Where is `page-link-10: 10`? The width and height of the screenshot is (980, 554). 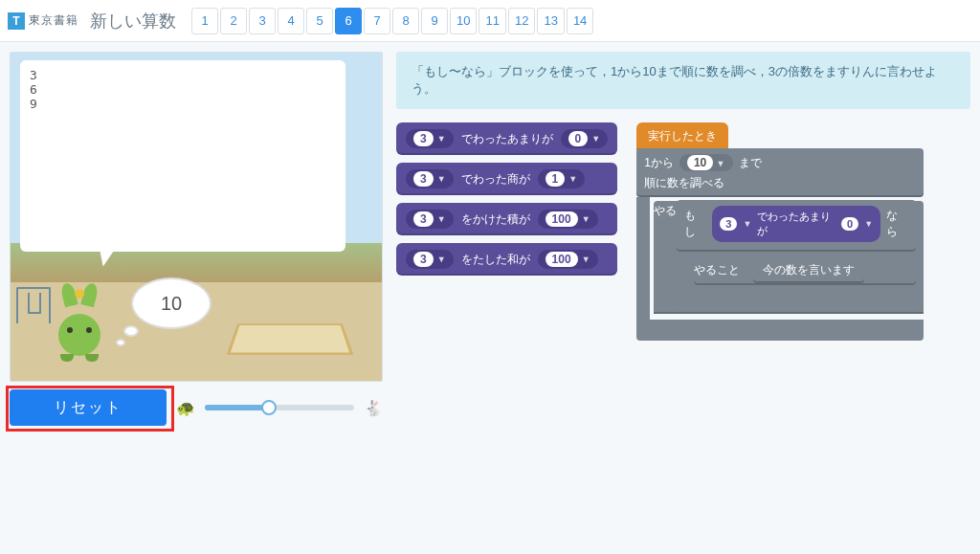
page-link-10: 10 is located at coordinates (463, 21).